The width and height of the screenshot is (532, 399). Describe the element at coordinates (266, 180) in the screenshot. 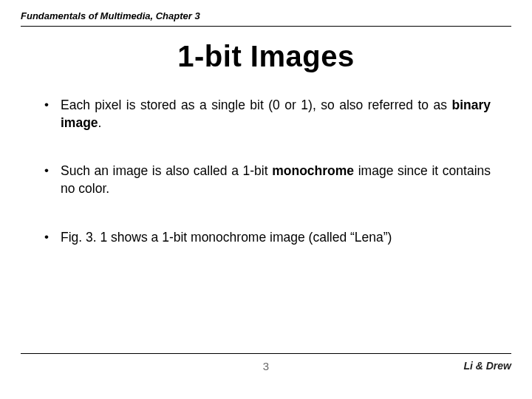

I see `list-item: Such an image is also called a 1-bit mon…` at that location.